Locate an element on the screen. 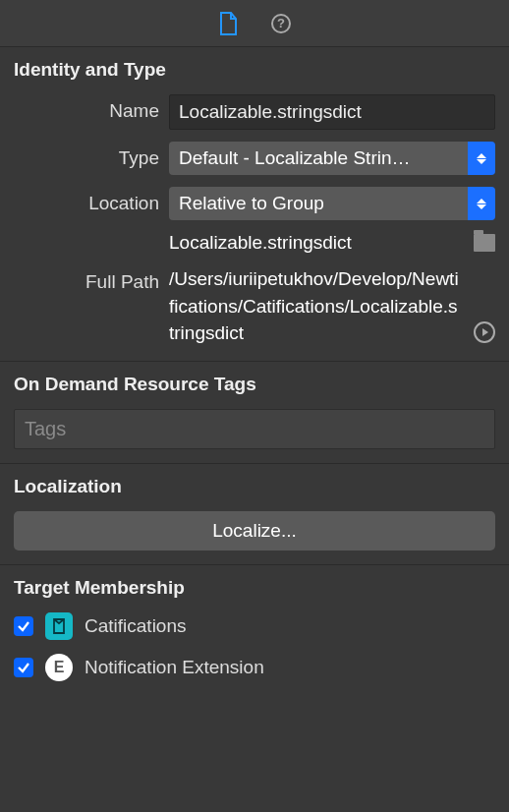 The image size is (509, 812). location-select-value: Relative to Group is located at coordinates (318, 203).